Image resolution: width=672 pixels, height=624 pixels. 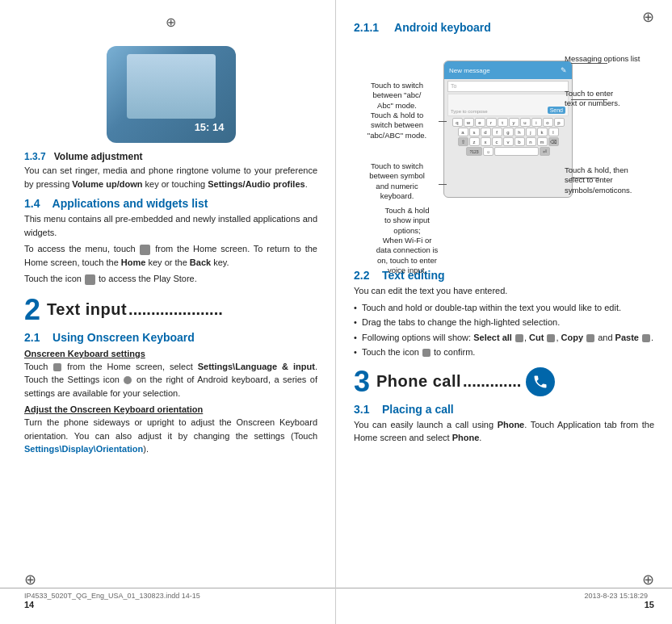 I want to click on orient-body: Turn the phone sideways or upright to ad…, so click(x=171, y=436).